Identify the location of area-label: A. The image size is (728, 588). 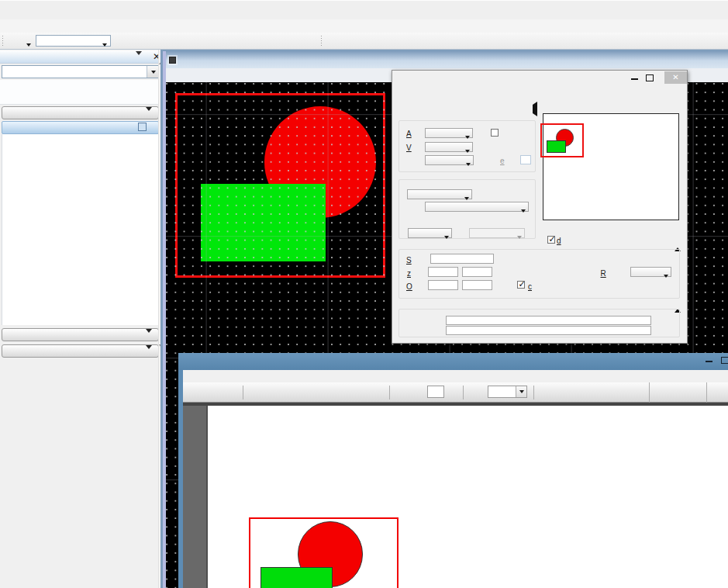
(409, 133).